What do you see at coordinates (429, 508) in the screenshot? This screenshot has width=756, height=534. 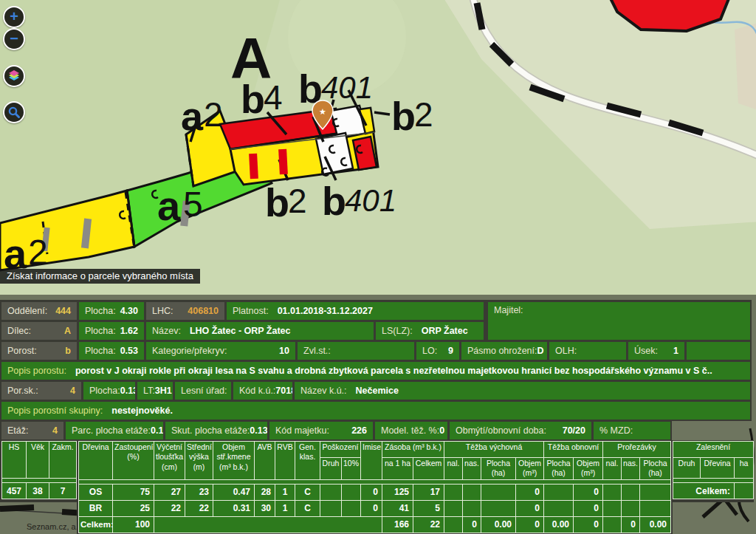 I see `table-cell: 5` at bounding box center [429, 508].